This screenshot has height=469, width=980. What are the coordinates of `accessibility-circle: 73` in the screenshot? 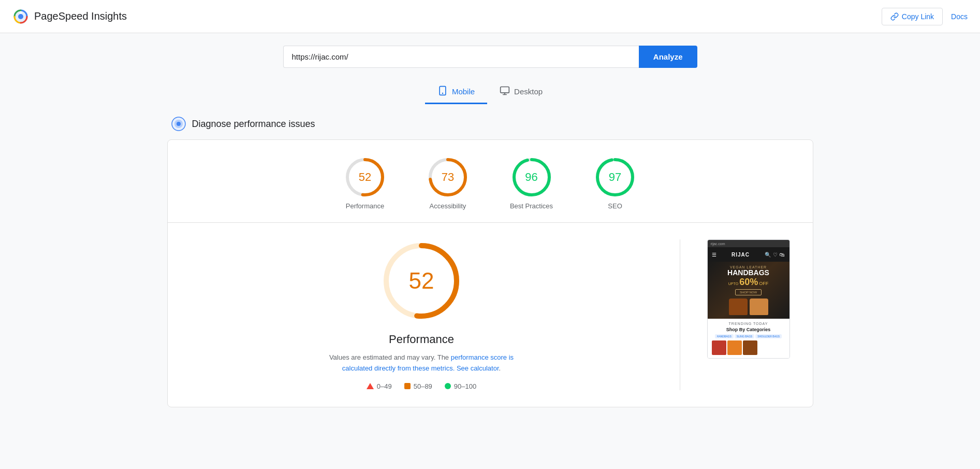 It's located at (448, 177).